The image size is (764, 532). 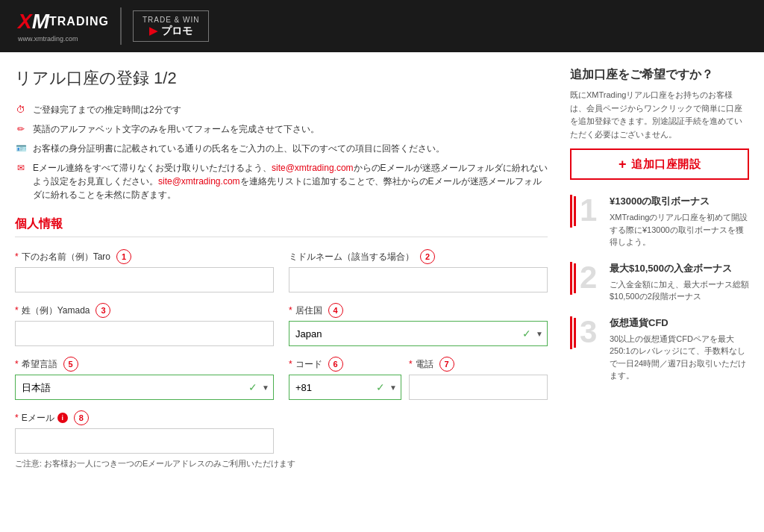 What do you see at coordinates (79, 22) in the screenshot?
I see `logo-trading: TRADING` at bounding box center [79, 22].